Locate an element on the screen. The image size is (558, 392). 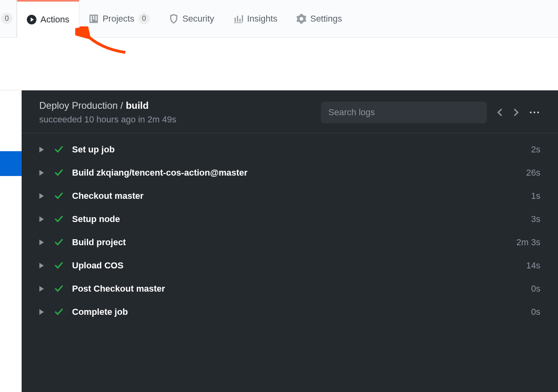
step-duration: 2s is located at coordinates (536, 150).